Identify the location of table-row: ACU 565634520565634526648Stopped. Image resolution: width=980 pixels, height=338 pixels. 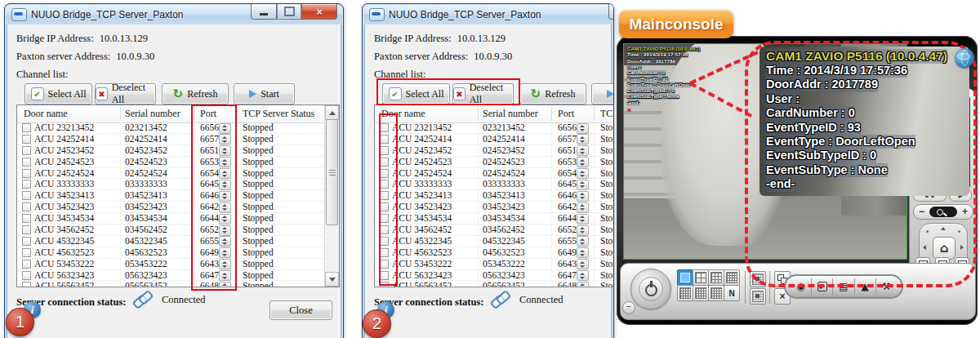
(495, 284).